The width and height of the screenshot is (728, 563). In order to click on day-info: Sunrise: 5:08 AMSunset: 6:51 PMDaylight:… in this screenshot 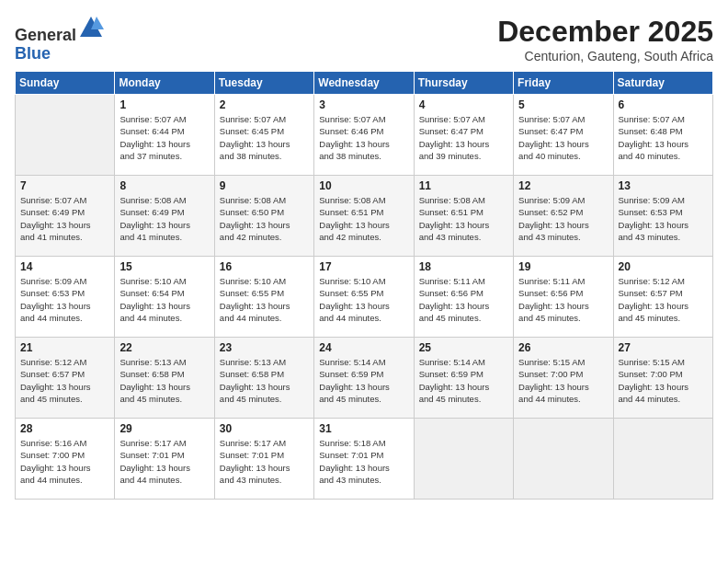, I will do `click(463, 219)`.